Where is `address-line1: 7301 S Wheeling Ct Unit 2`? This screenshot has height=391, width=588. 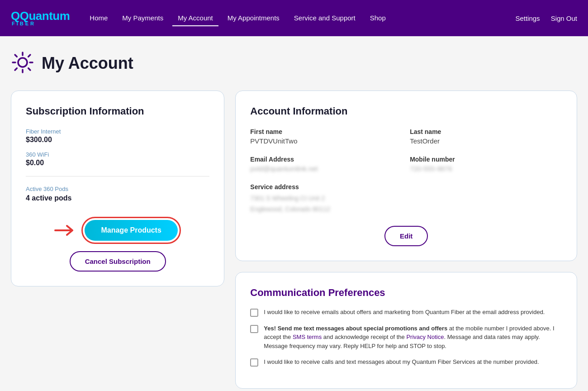 address-line1: 7301 S Wheeling Ct Unit 2 is located at coordinates (406, 199).